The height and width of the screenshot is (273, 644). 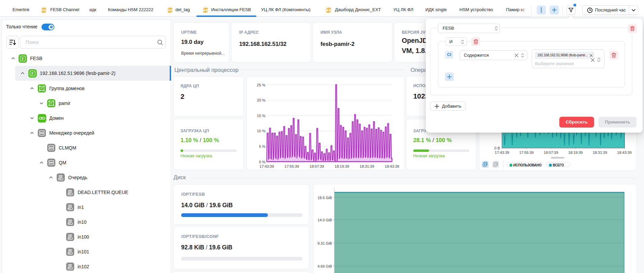 I want to click on svg-text: 0 %, so click(x=262, y=162).